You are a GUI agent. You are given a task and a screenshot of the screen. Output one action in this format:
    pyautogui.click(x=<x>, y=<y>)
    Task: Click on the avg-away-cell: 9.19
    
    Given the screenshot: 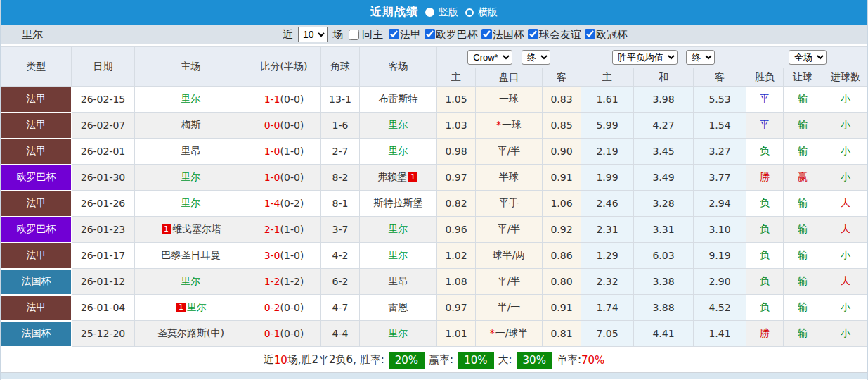 What is the action you would take?
    pyautogui.click(x=720, y=256)
    